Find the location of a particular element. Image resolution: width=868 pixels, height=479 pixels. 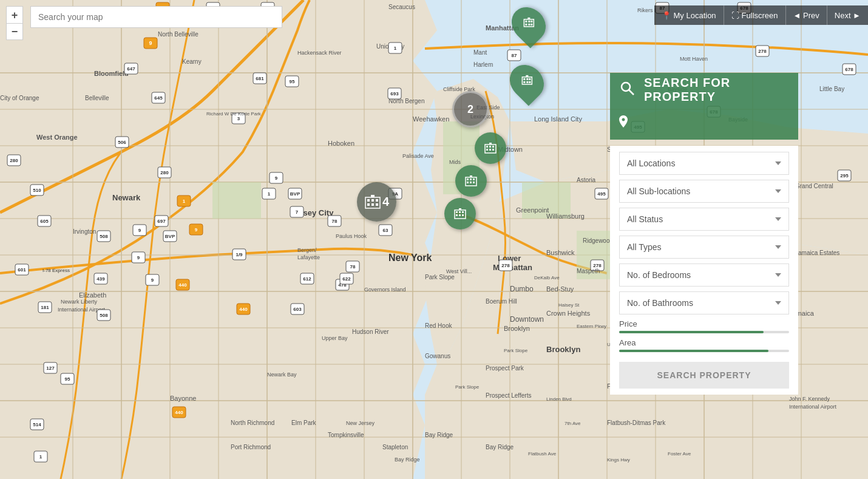

bedrooms-select: No. of Bedrooms is located at coordinates (704, 275).